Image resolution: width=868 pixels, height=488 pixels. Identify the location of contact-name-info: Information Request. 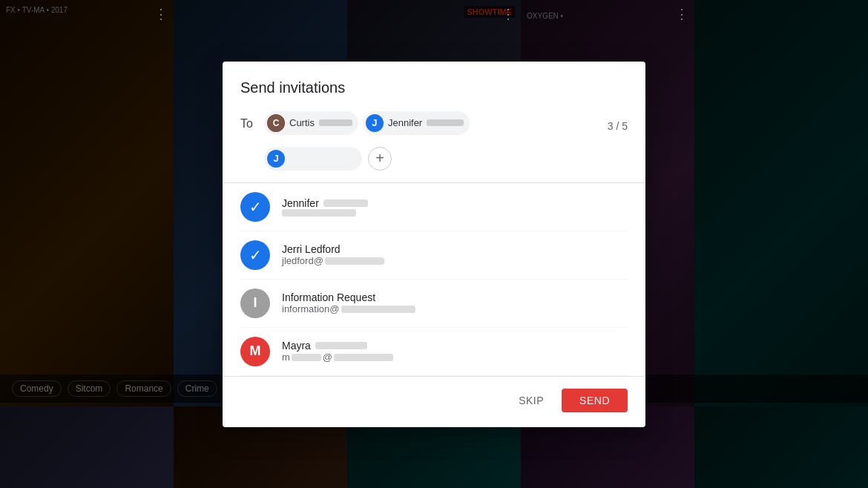
(455, 297).